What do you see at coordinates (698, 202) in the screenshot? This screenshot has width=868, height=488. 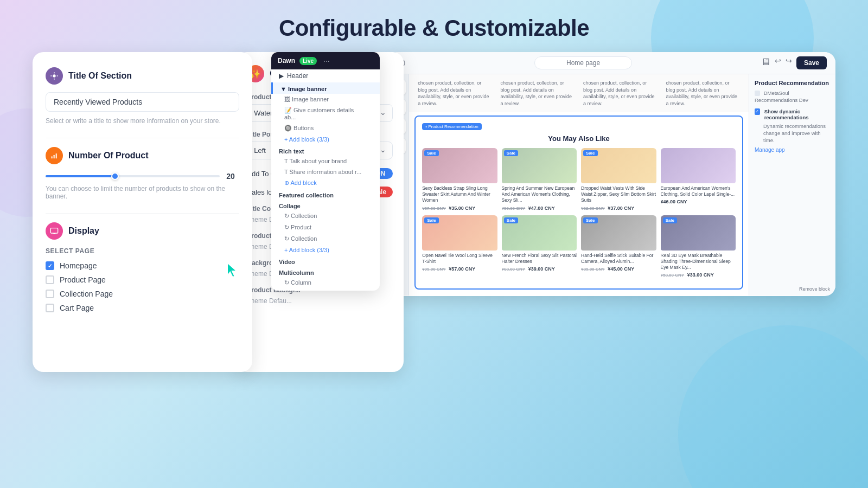 I see `product-price: ¥46.00 CNY` at bounding box center [698, 202].